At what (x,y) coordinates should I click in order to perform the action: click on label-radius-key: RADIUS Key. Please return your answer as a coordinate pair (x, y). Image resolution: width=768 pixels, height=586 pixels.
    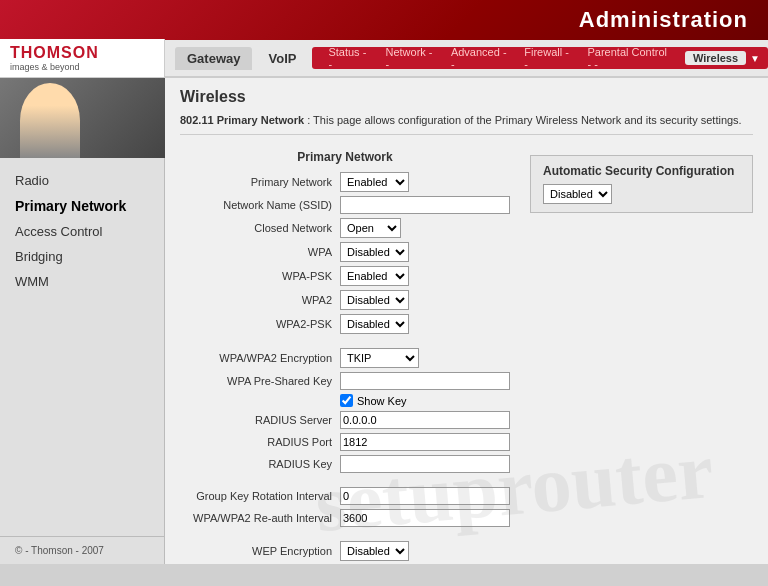
    Looking at the image, I should click on (260, 464).